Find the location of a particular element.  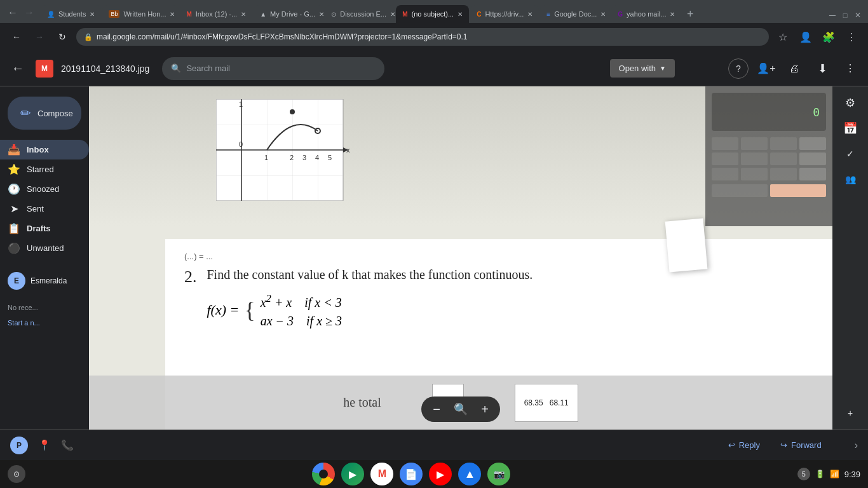

sent-label: Sent is located at coordinates (36, 208).